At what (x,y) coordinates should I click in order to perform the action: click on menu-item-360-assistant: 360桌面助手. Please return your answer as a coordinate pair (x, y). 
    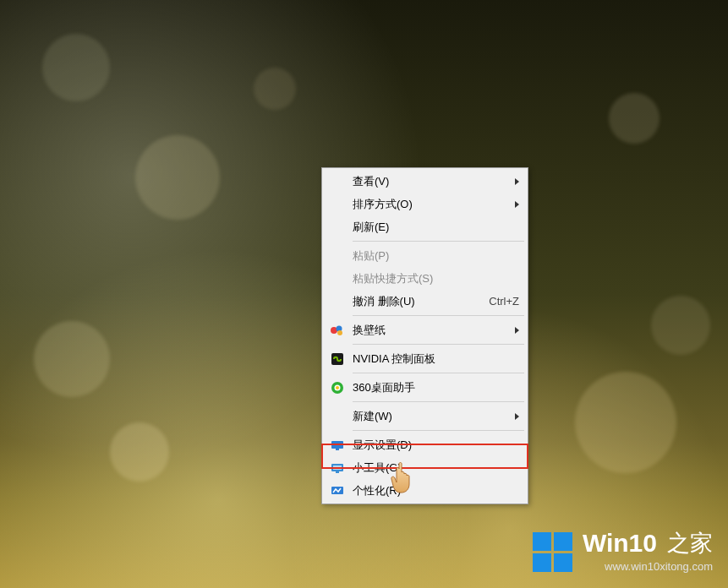
    Looking at the image, I should click on (424, 387).